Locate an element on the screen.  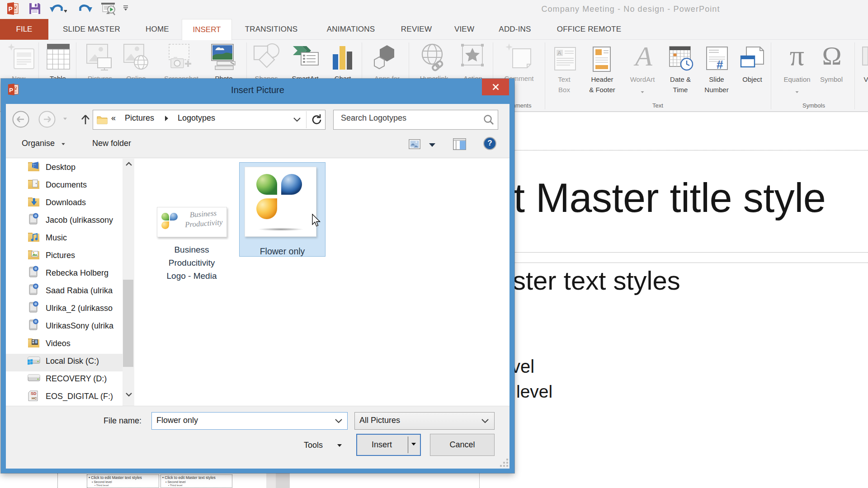
svg-text: HC is located at coordinates (34, 399).